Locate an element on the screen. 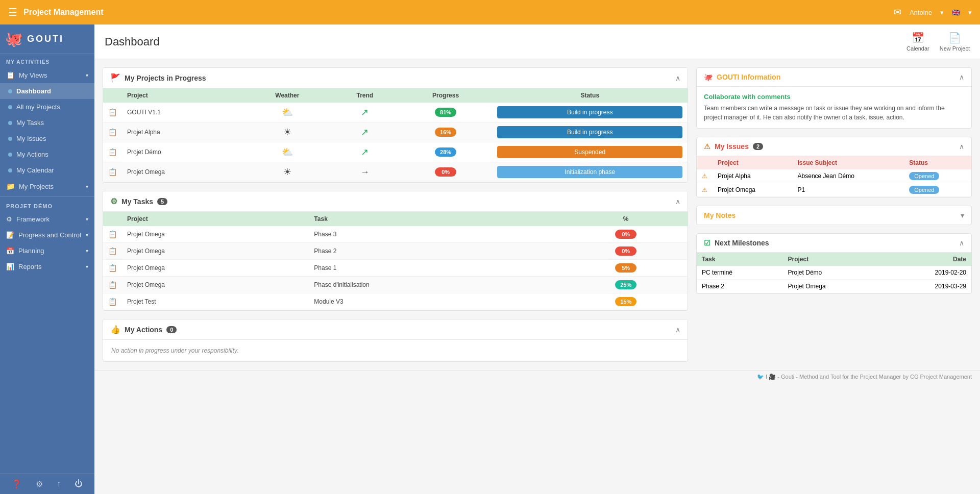 The image size is (980, 494). my-notes-card: My Notes ▾ is located at coordinates (834, 215).